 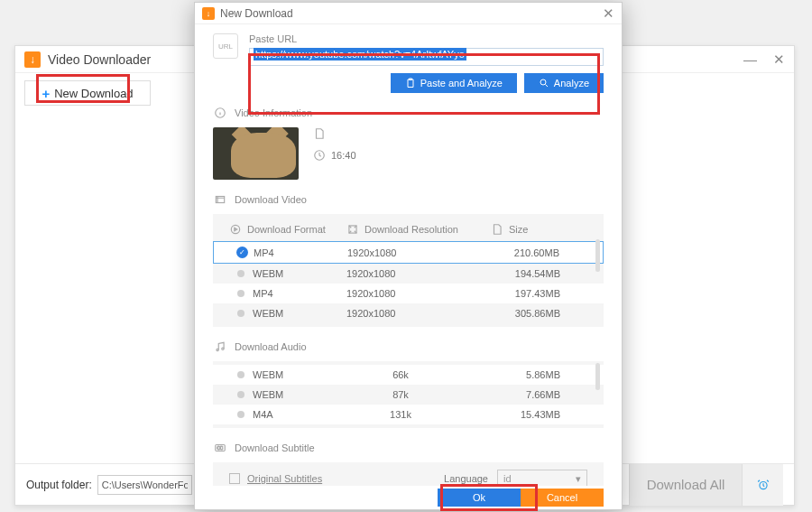 I want to click on audio-bitrate: 87k, so click(x=401, y=395).